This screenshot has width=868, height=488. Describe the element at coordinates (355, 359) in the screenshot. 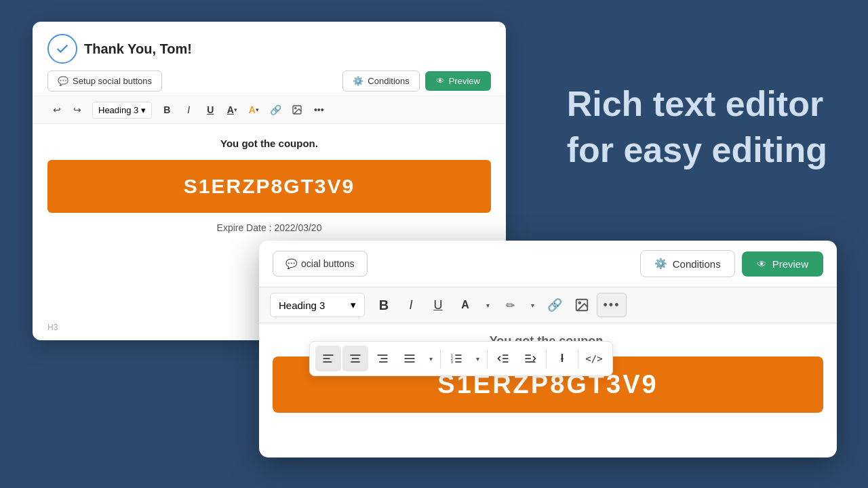

I see `align-center-button` at that location.